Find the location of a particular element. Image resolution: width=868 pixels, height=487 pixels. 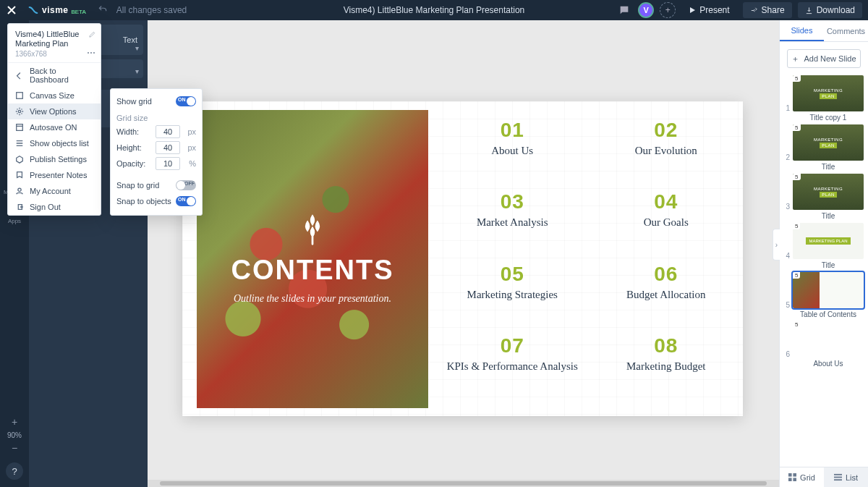

project-menu-item-label: Publish Settings is located at coordinates (58, 159).